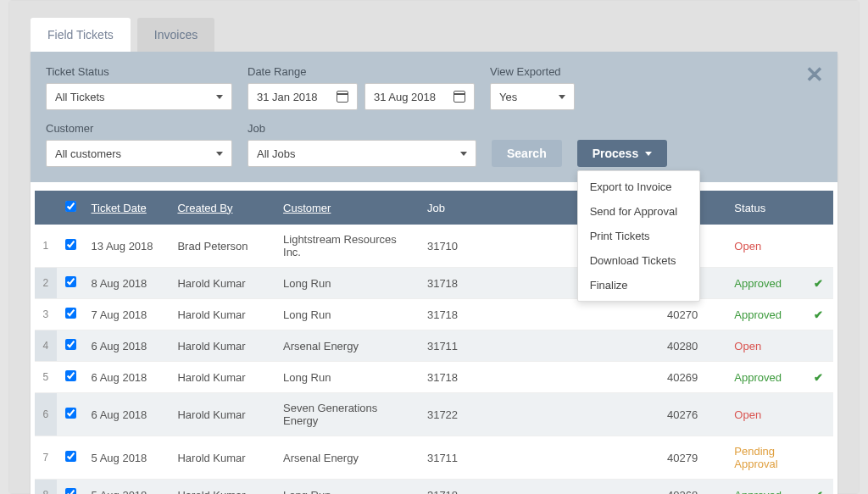  Describe the element at coordinates (420, 97) in the screenshot. I see `date-to-input: 31 Aug 2018` at that location.